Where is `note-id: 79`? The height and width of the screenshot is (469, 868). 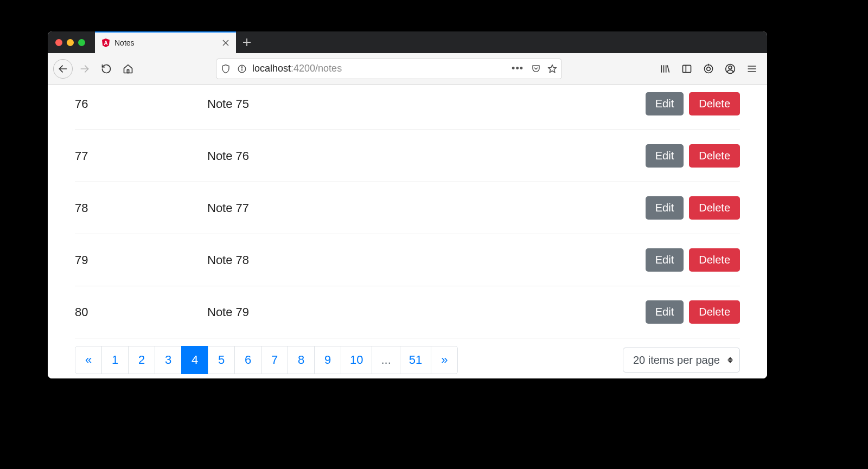
note-id: 79 is located at coordinates (141, 260).